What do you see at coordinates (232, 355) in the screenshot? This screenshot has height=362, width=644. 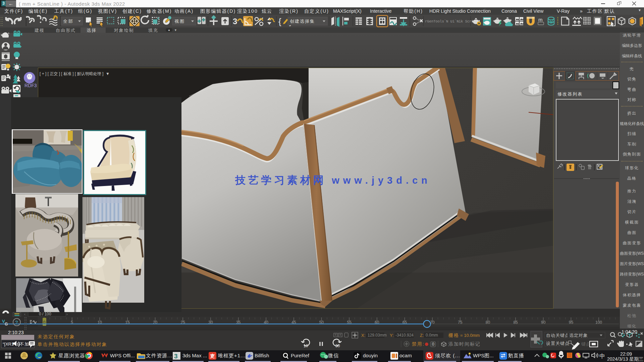 I see `svg-text: 唯框更+1...` at bounding box center [232, 355].